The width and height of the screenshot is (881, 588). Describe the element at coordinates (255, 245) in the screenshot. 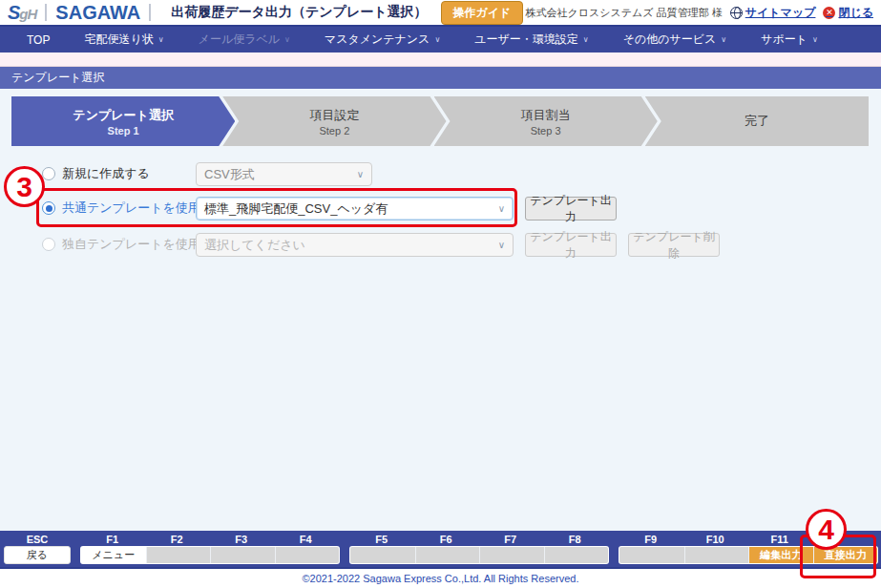

I see `select-value: 選択してください` at that location.